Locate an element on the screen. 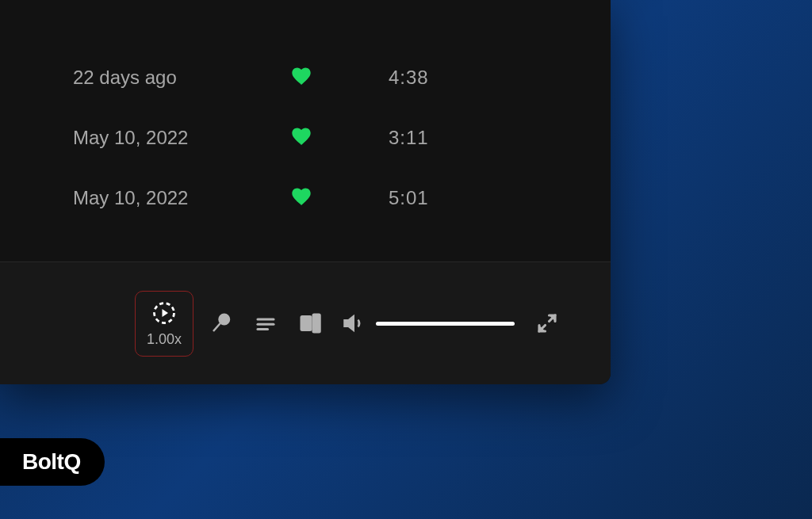 The width and height of the screenshot is (812, 519). track-duration: 3:11 is located at coordinates (393, 138).